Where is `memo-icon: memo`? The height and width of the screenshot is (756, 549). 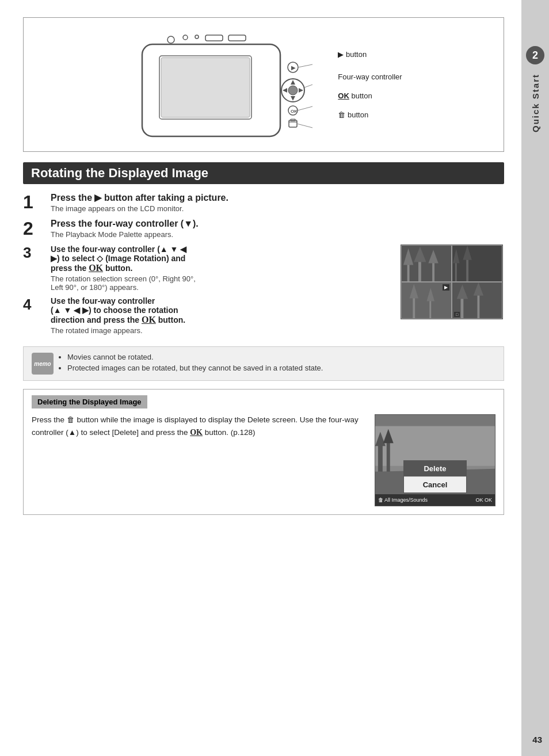 memo-icon: memo is located at coordinates (43, 364).